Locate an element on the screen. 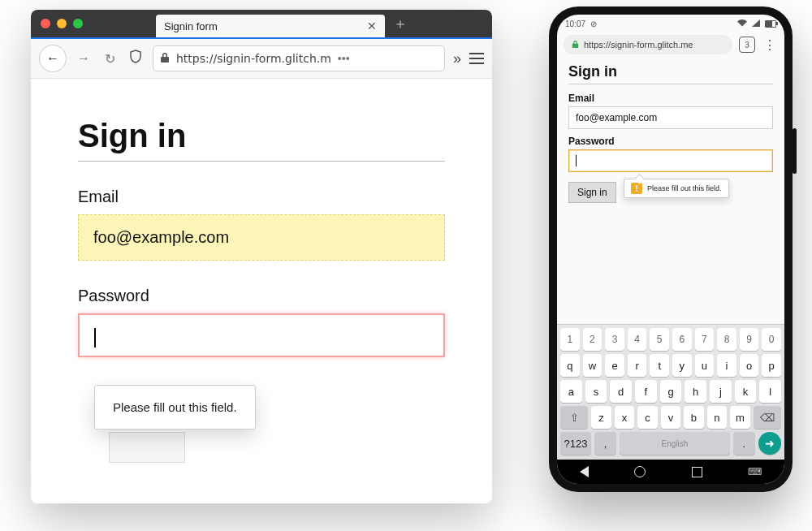 The image size is (812, 531). overflow-chevron-icon: » is located at coordinates (457, 58).